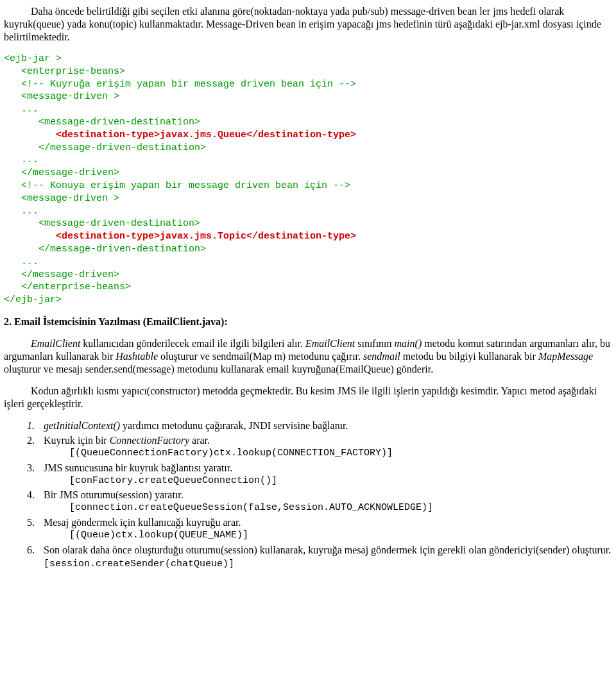 This screenshot has width=616, height=699. What do you see at coordinates (375, 344) in the screenshot?
I see `text: sınıfının` at bounding box center [375, 344].